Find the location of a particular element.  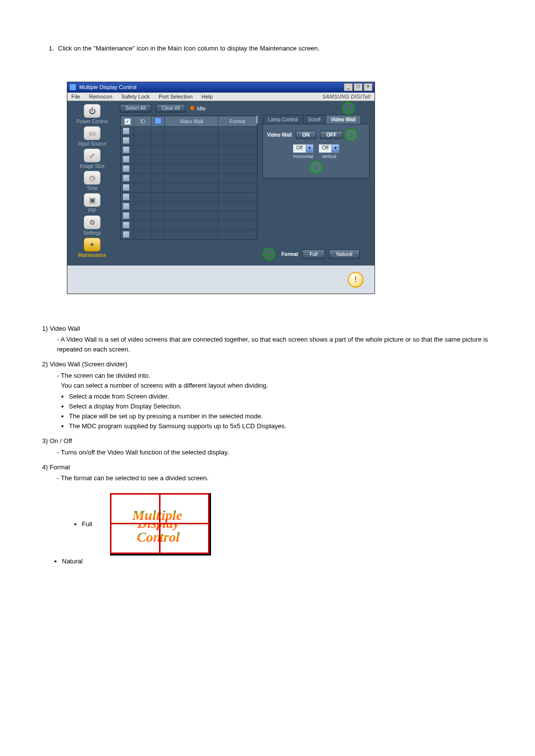

sidebar-item-image-size: ⤢ Image Size is located at coordinates (92, 158).